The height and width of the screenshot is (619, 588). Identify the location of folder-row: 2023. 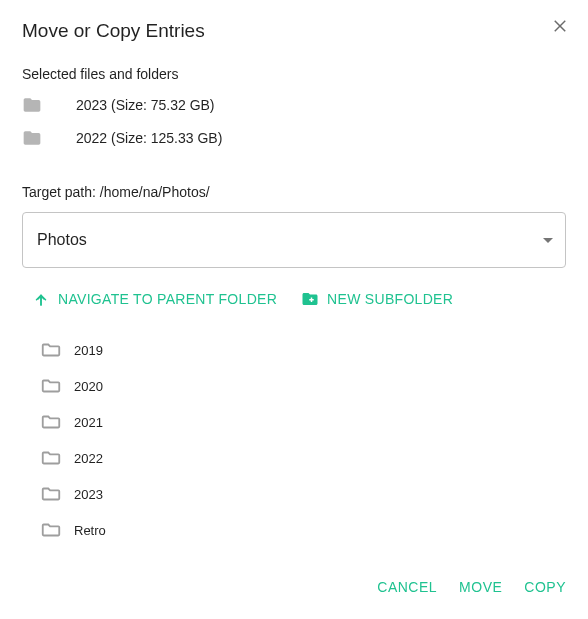
(303, 494).